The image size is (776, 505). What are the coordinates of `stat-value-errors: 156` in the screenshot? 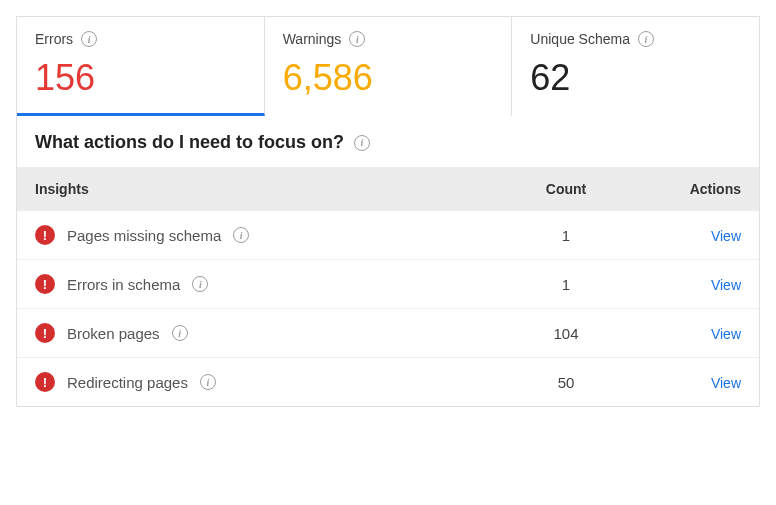 It's located at (140, 78).